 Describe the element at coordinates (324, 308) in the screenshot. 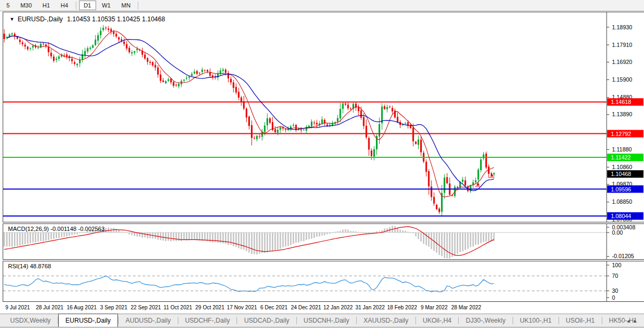

I see `date-axis: 9 Jul 202128 Jul 202116 Aug 20213 Sep 20…` at that location.